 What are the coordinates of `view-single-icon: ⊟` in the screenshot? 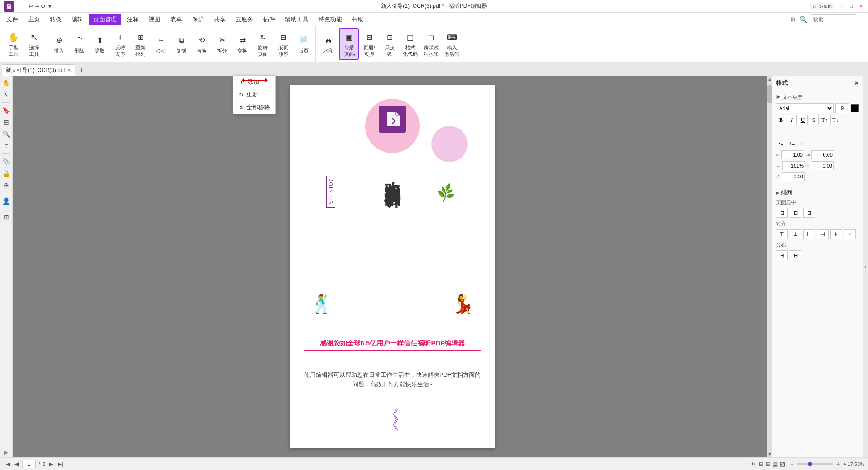 It's located at (761, 464).